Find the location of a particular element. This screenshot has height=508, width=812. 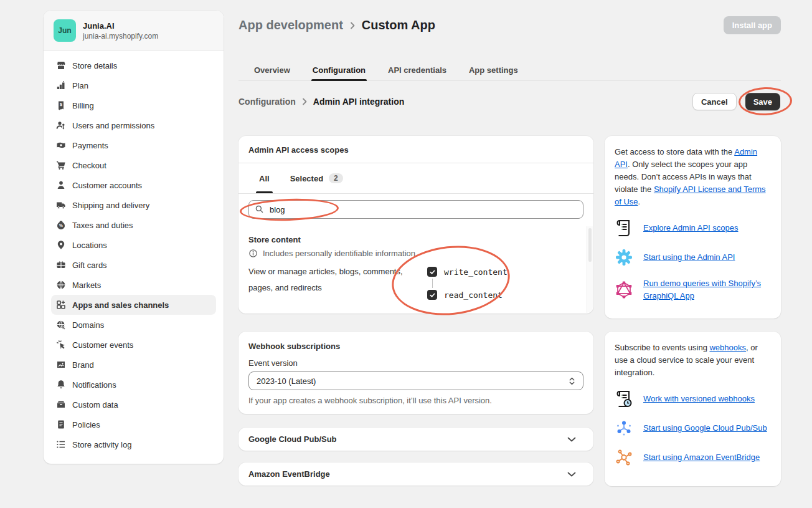

tab-configuration: Configuration is located at coordinates (339, 70).